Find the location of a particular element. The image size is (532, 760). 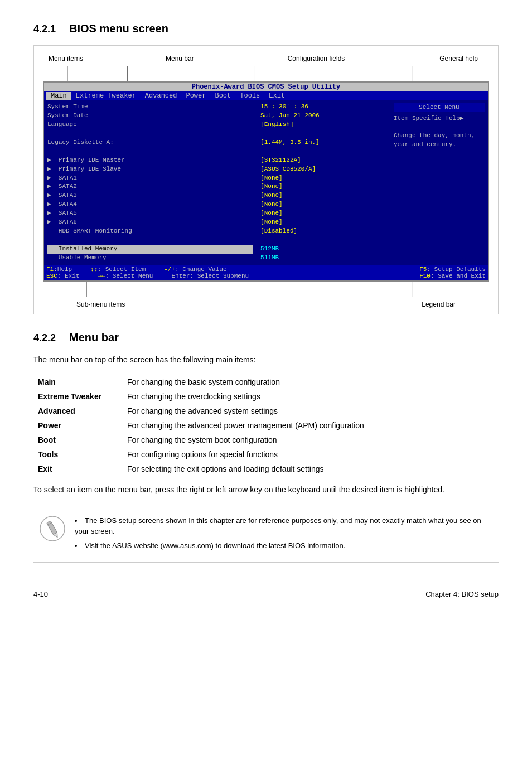

bios-val-sata3: [None] is located at coordinates (323, 196).